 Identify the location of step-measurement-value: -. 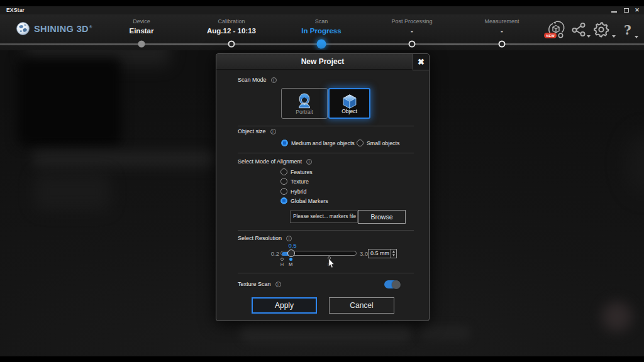
(502, 31).